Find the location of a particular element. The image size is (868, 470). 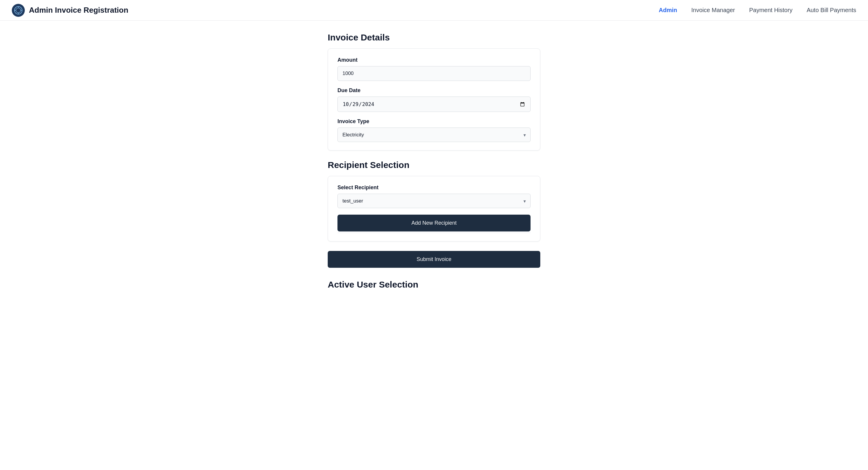

due-date-field-group: Due Date is located at coordinates (434, 100).